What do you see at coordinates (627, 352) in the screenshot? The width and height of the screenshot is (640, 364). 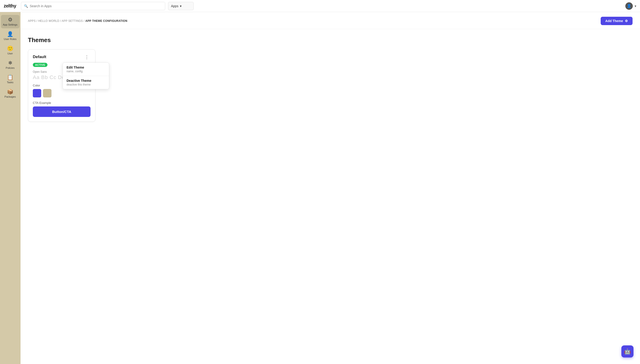 I see `chat-icon: 🤖` at bounding box center [627, 352].